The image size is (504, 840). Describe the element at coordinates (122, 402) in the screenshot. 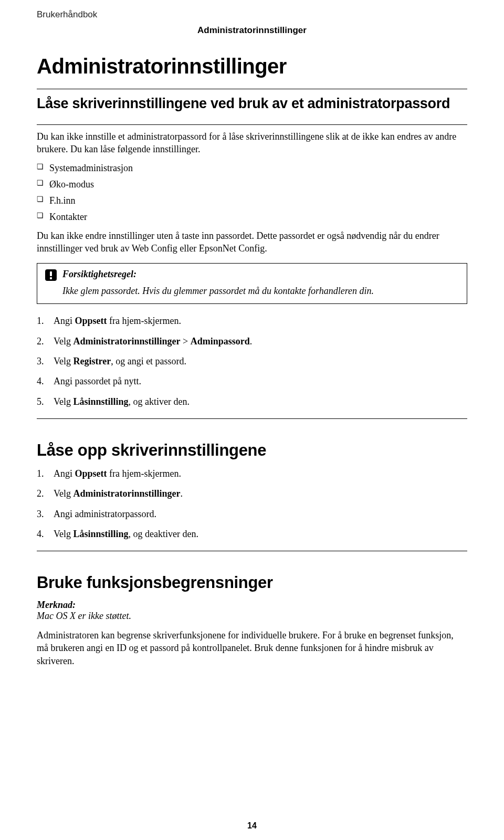

I see `step-text: Velg Låsinnstilling, og aktiver den.` at that location.